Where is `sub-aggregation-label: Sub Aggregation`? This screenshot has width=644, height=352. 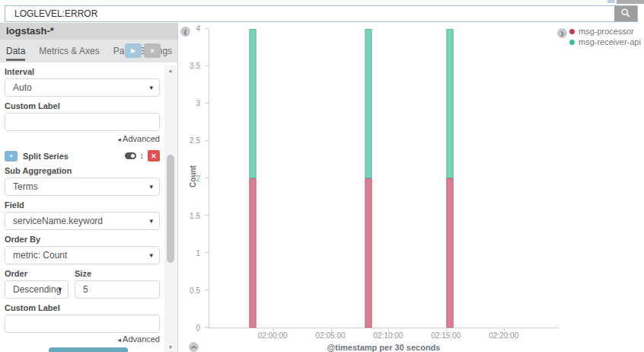
sub-aggregation-label: Sub Aggregation is located at coordinates (82, 171).